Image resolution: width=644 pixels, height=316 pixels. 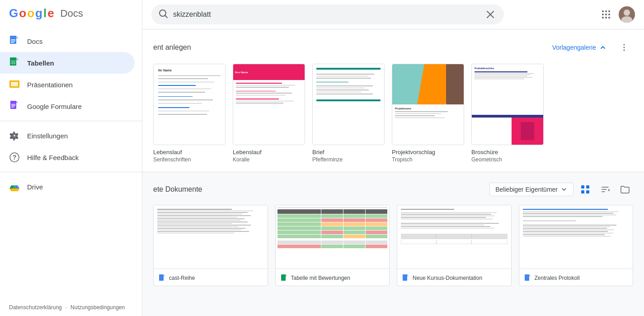 I want to click on template-card-projektvorschlag: Projektname Projektvorschlag Tropisch, so click(x=428, y=113).